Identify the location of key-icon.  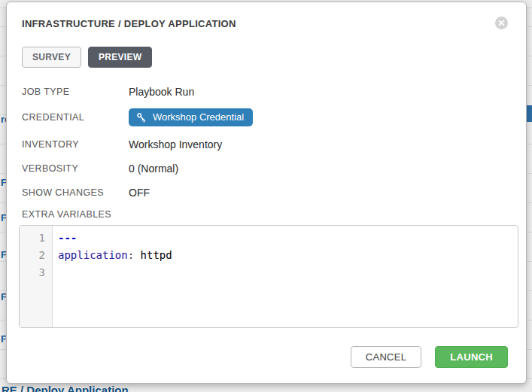
(141, 117).